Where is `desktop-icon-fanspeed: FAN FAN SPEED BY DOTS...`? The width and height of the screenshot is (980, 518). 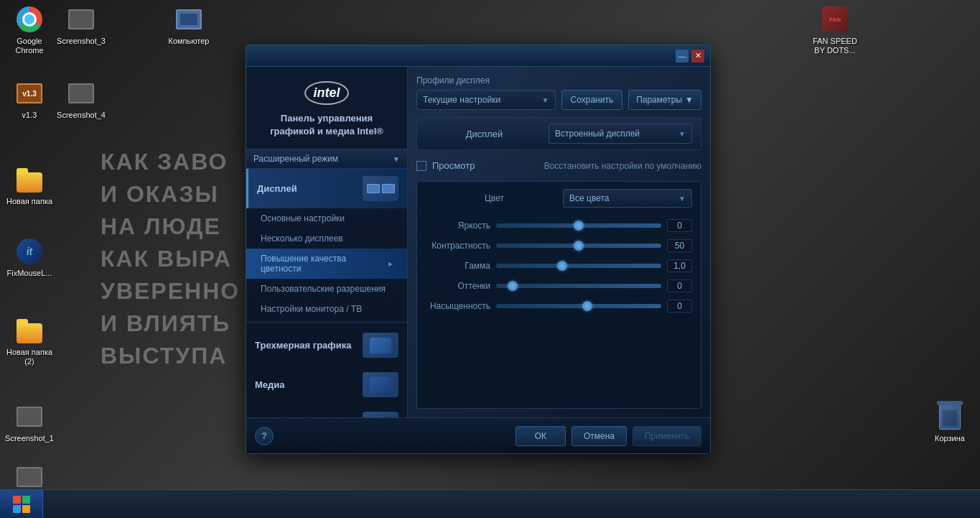
desktop-icon-fanspeed: FAN FAN SPEED BY DOTS... is located at coordinates (835, 30).